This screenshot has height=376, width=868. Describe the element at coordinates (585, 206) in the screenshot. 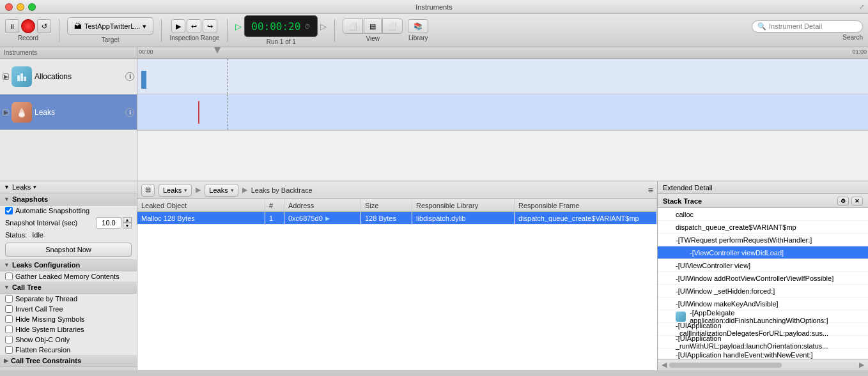

I see `th-frame: Responsible Frame` at that location.